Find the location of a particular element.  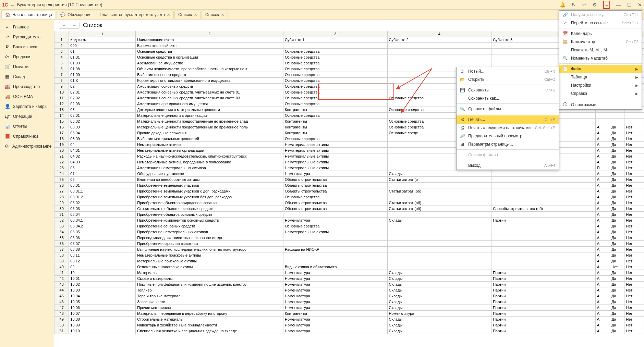

file-menu-item-1: 📂Открыть...Ctrl+O is located at coordinates (508, 79).